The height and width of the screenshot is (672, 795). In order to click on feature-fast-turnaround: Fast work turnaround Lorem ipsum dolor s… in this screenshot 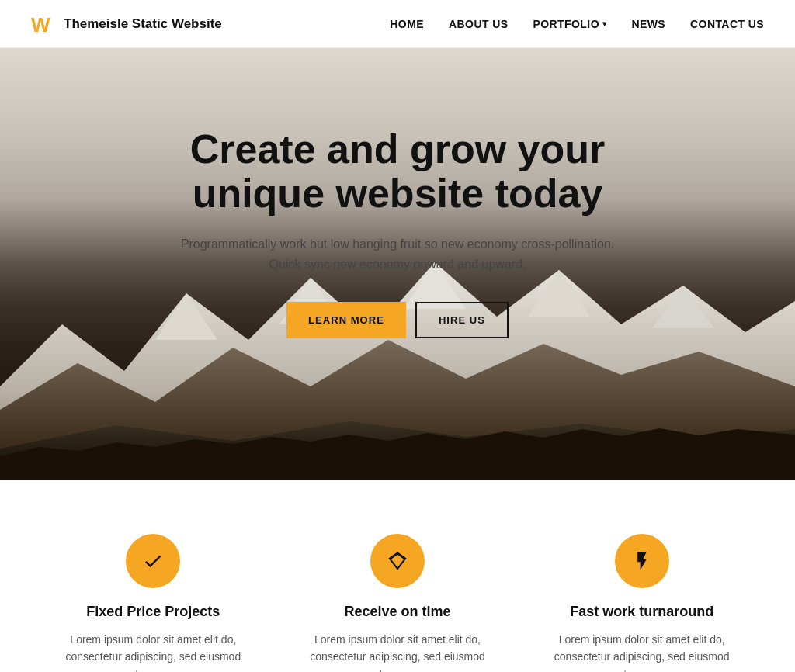, I will do `click(641, 603)`.